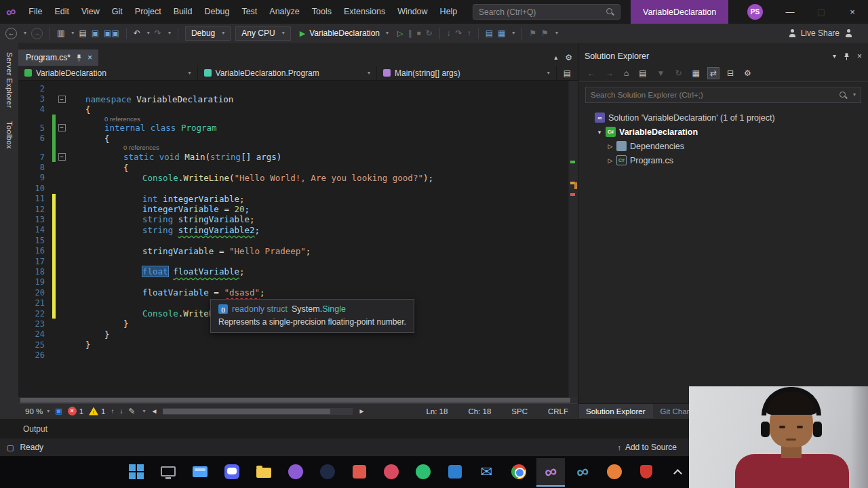 This screenshot has height=488, width=868. Describe the element at coordinates (391, 472) in the screenshot. I see `app-red-icon` at that location.